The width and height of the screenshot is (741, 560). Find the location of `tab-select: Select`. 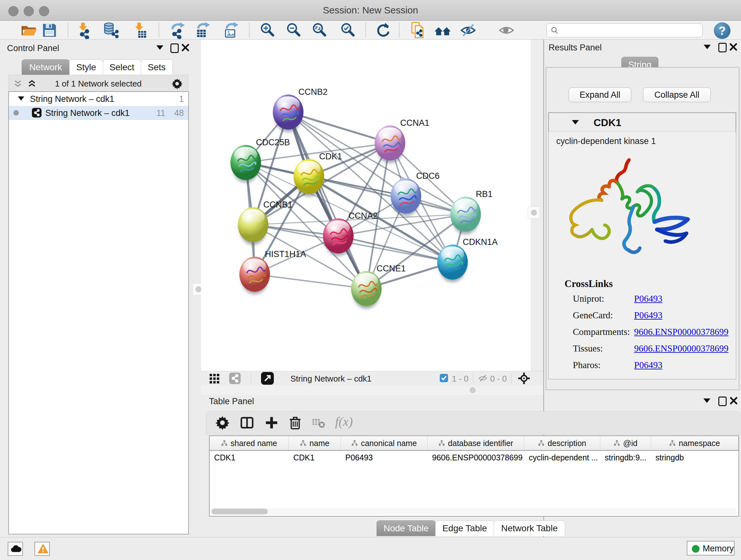

tab-select: Select is located at coordinates (122, 67).